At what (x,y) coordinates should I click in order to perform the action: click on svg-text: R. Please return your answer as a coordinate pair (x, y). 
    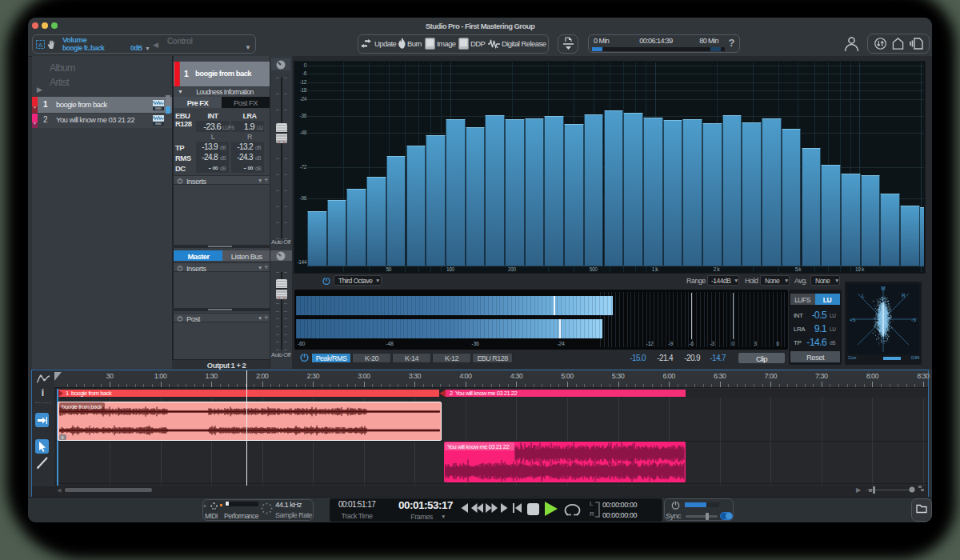
    Looking at the image, I should click on (904, 296).